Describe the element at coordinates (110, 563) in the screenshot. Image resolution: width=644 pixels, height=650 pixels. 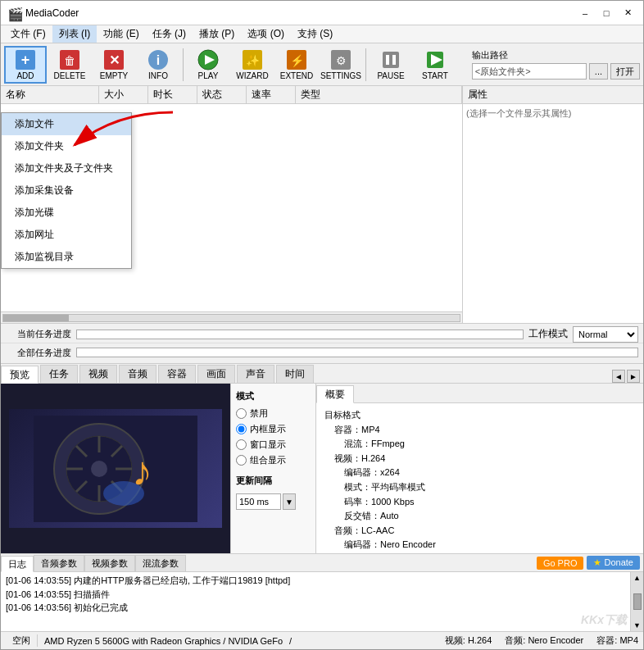
I see `log-tab-video-params: 视频参数` at that location.